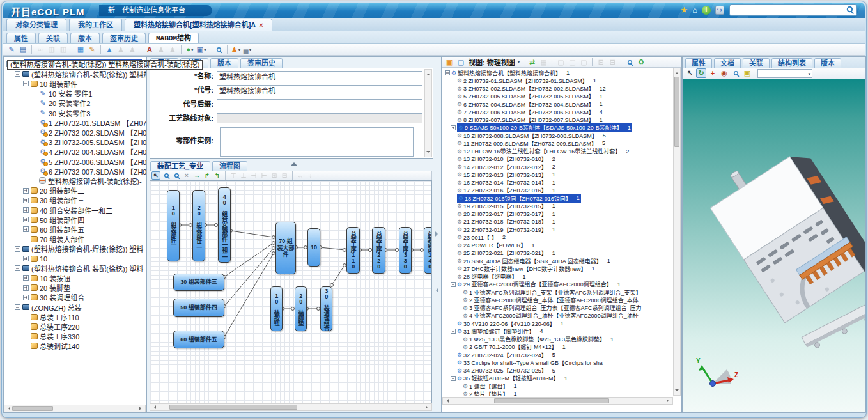  What do you see at coordinates (503, 371) in the screenshot?
I see `structure-tree-row: ⚙34 ZH0732-025【ZH0732-025】5` at bounding box center [503, 371].